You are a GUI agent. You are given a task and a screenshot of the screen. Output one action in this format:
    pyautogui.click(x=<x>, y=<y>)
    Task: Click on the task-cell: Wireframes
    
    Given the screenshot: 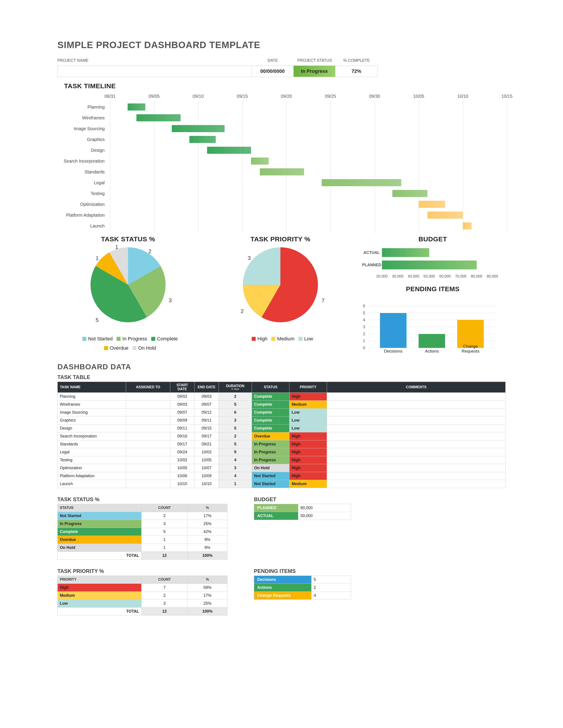 What is the action you would take?
    pyautogui.click(x=92, y=404)
    